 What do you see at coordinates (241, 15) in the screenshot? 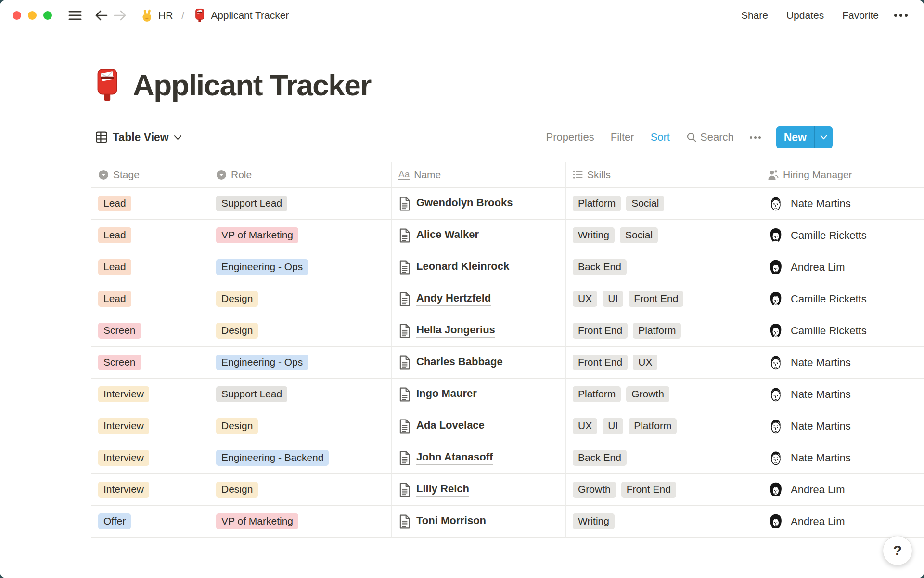
I see `breadcrumb-page: Applicant Tracker` at bounding box center [241, 15].